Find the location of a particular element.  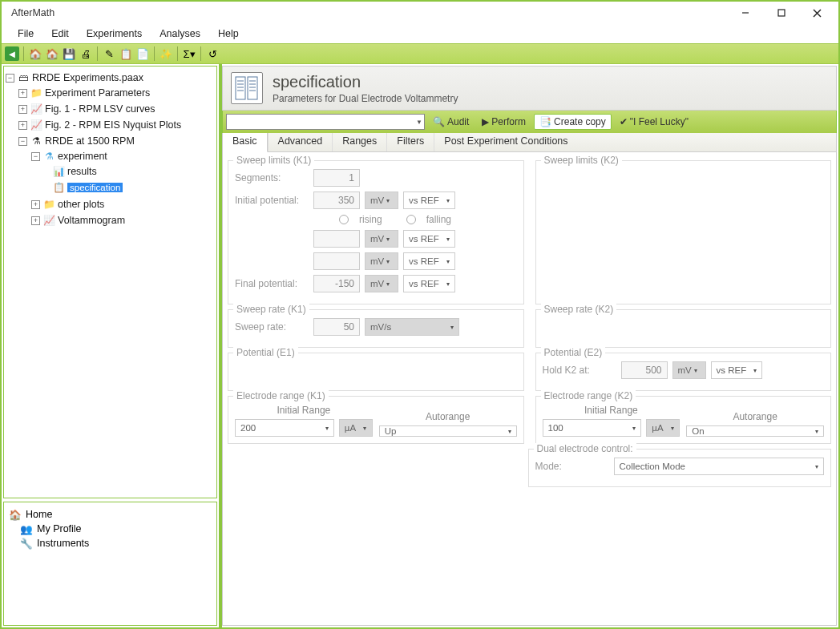

tab-ranges: Ranges is located at coordinates (359, 143).